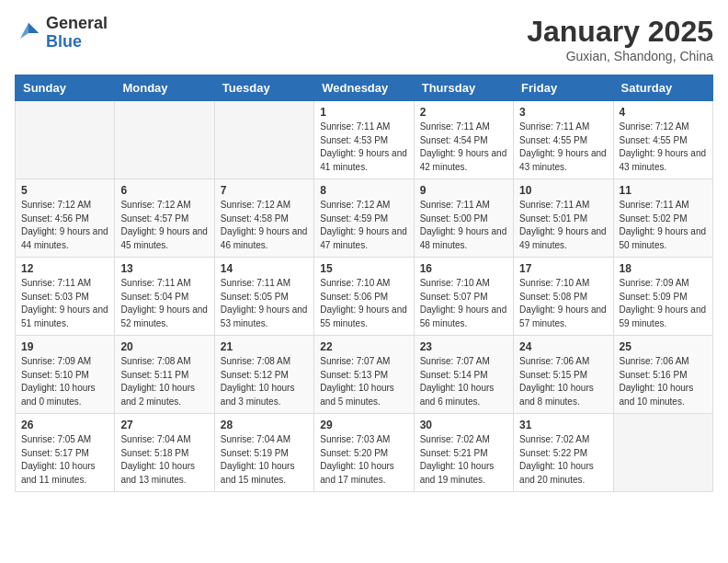 Image resolution: width=728 pixels, height=563 pixels. I want to click on day-info: Sunrise: 7:09 AM Sunset: 5:09 PM Dayligh…, so click(664, 304).